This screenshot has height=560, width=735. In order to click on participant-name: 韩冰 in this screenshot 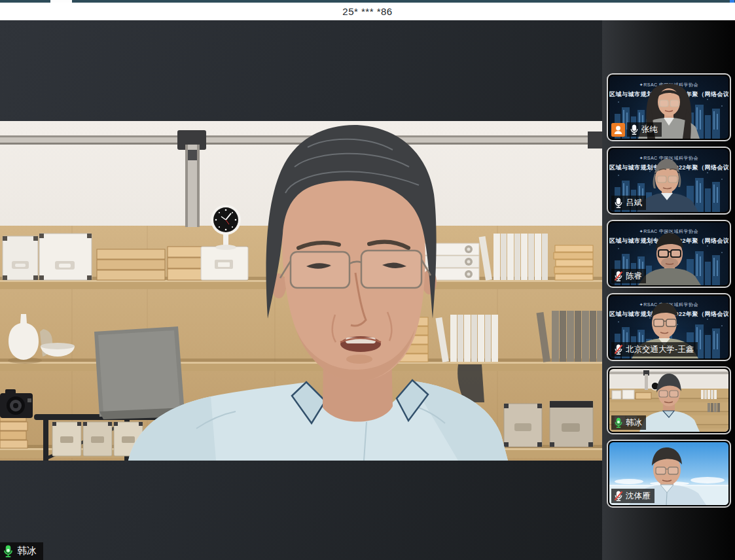, I will do `click(634, 423)`.